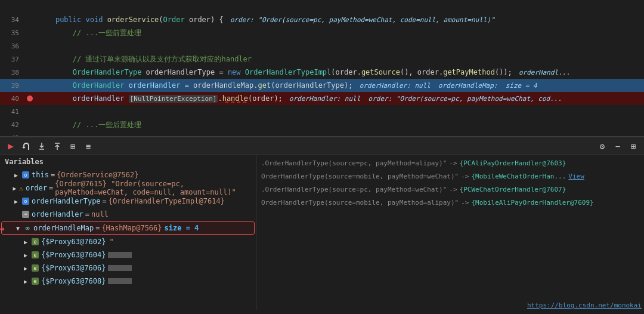 Image resolution: width=644 pixels, height=314 pixels. I want to click on expand-arrow-e3: ▶, so click(26, 268).